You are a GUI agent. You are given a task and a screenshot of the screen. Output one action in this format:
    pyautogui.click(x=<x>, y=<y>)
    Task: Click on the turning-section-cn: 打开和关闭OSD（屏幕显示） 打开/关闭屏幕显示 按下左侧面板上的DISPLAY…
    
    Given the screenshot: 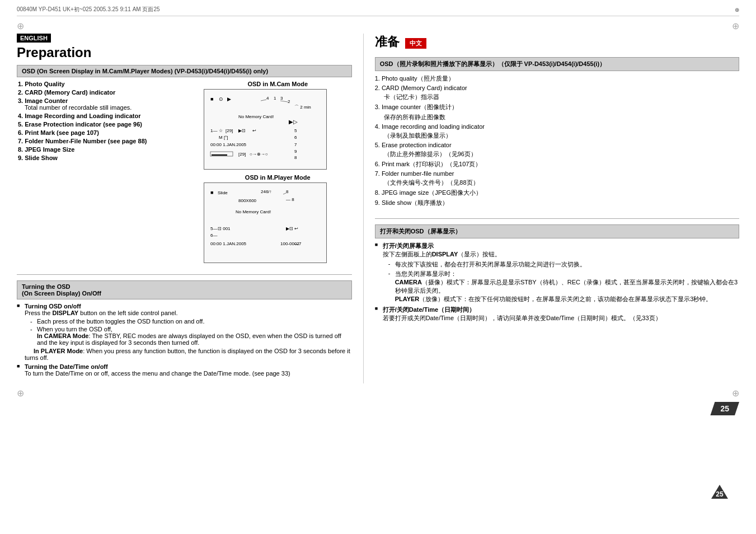 What is the action you would take?
    pyautogui.click(x=557, y=273)
    